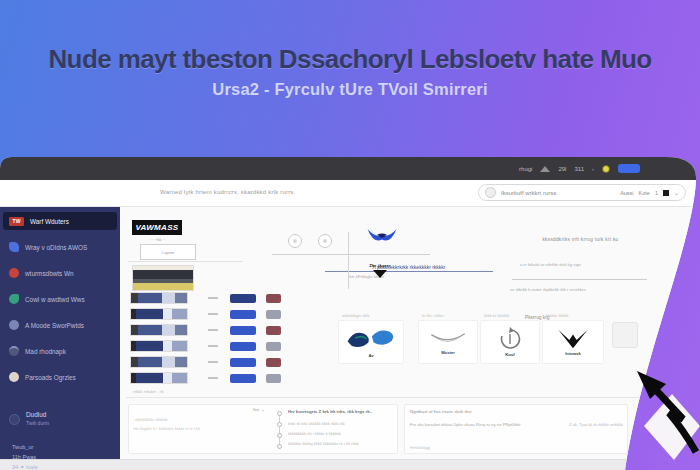 Image resolution: width=700 pixels, height=470 pixels. Describe the element at coordinates (371, 342) in the screenshot. I see `logo-card-wave: Av` at that location.